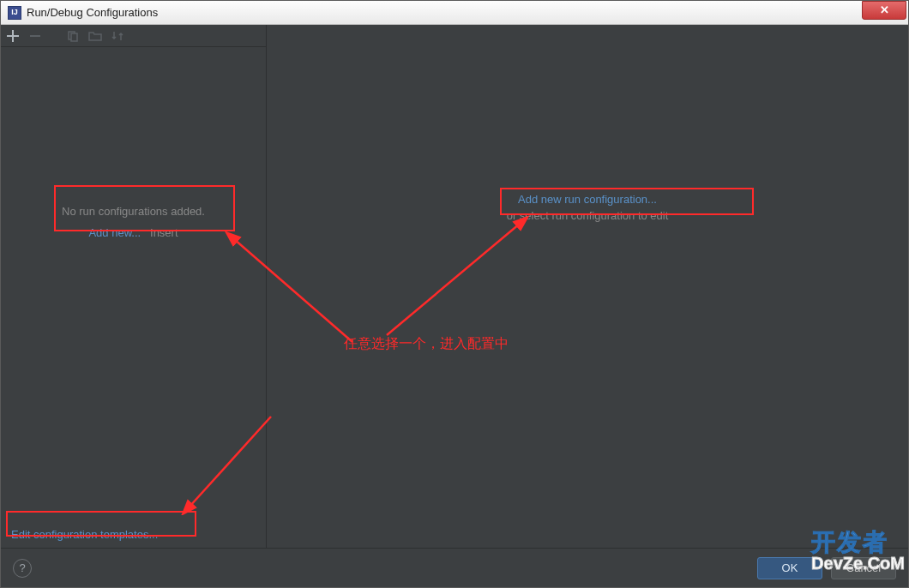  Describe the element at coordinates (95, 36) in the screenshot. I see `folder-icon` at that location.